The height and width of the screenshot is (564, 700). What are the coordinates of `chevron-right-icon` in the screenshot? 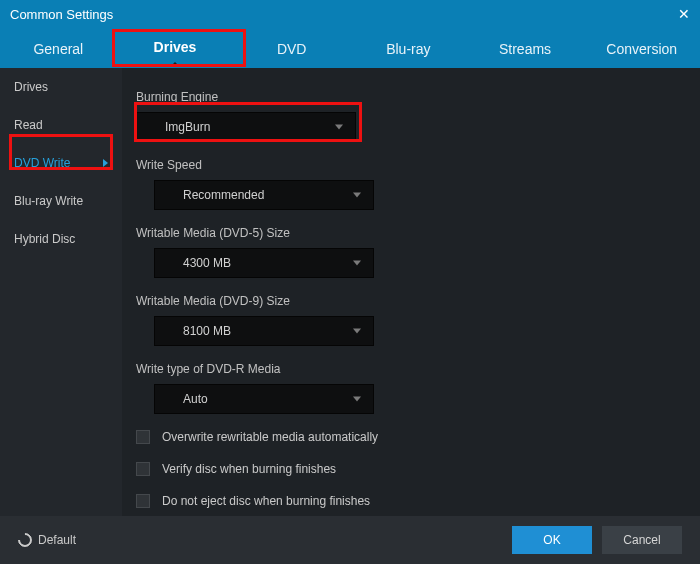 It's located at (106, 163).